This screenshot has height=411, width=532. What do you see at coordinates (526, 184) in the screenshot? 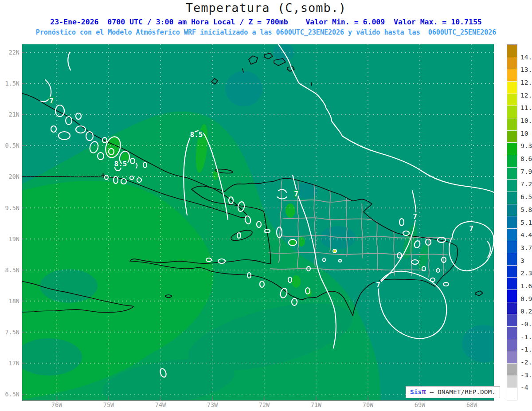
I see `colorbar-label: 7.2` at bounding box center [526, 184].